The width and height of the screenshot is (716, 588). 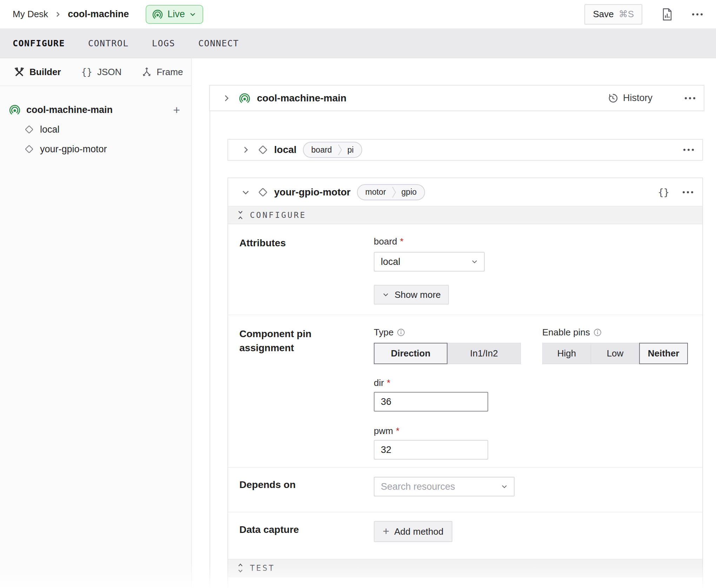 I want to click on machine-card-title: cool-machine-main, so click(x=302, y=98).